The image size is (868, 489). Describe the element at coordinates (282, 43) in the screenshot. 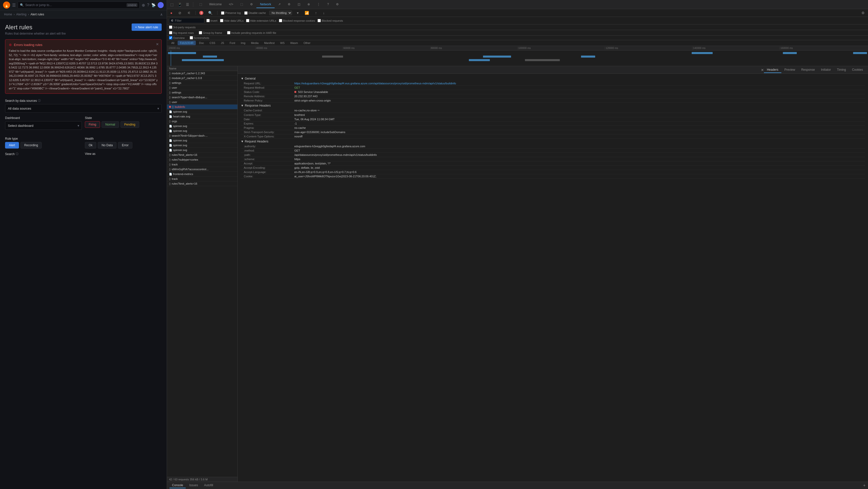

I see `media-btn-ws: WS` at that location.